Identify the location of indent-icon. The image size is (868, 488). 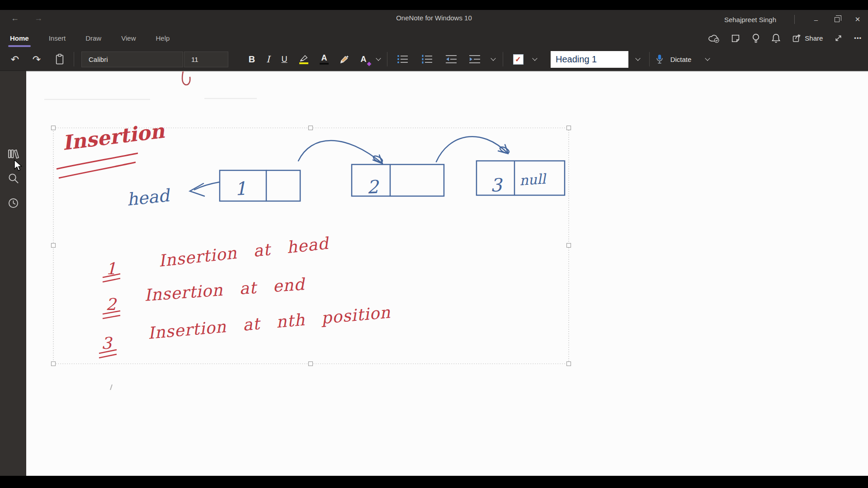
(475, 59).